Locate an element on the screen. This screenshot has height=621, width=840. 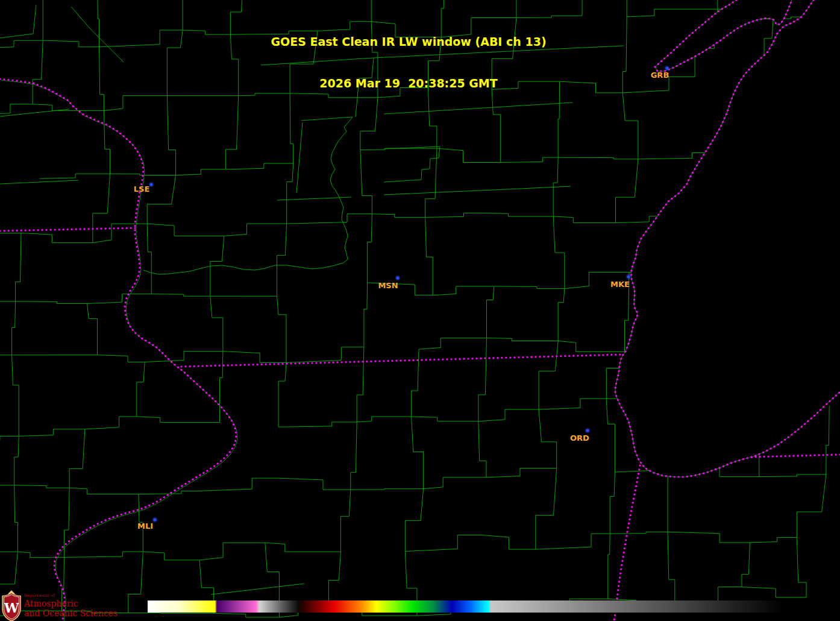
station-label-MLI: MLI is located at coordinates (145, 526).